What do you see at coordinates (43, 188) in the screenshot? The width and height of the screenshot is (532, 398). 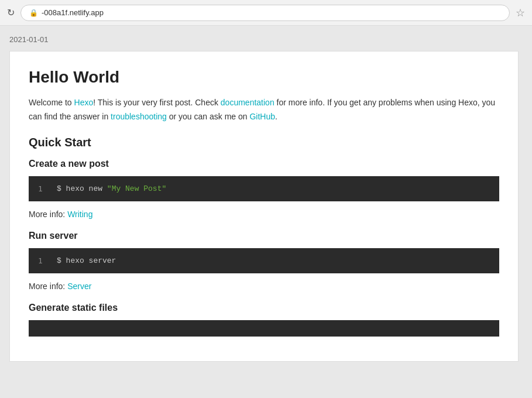 I see `line-number-1: 1` at bounding box center [43, 188].